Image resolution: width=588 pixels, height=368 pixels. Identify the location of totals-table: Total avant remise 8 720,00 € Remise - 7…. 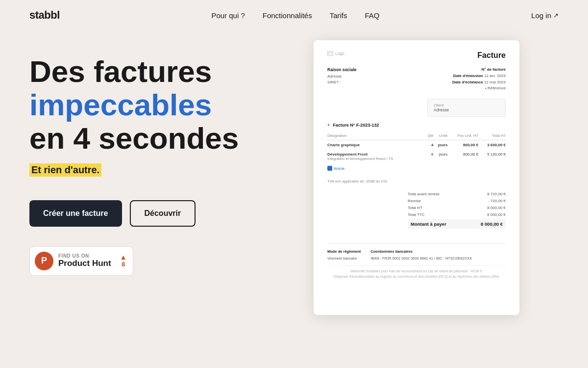
(457, 210).